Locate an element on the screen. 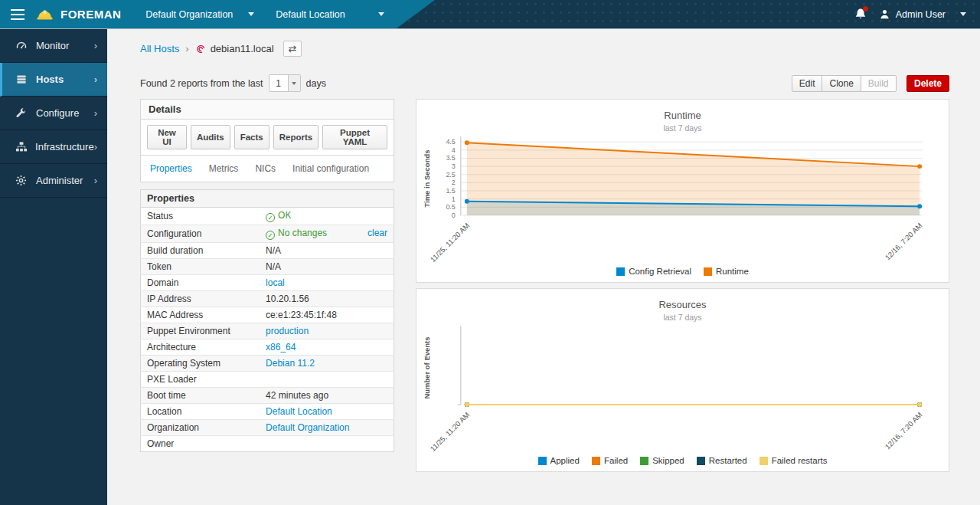 This screenshot has height=505, width=980. prop-label: Domain is located at coordinates (201, 284).